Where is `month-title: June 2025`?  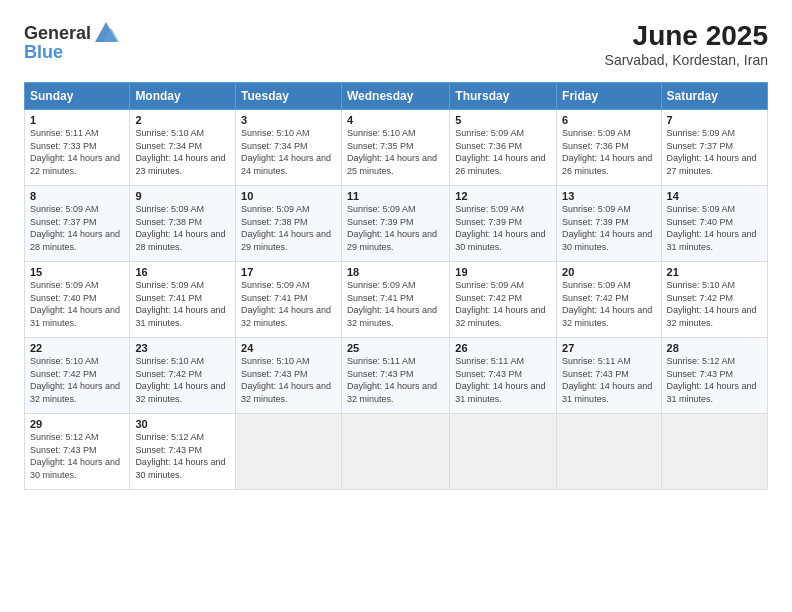 month-title: June 2025 is located at coordinates (686, 36).